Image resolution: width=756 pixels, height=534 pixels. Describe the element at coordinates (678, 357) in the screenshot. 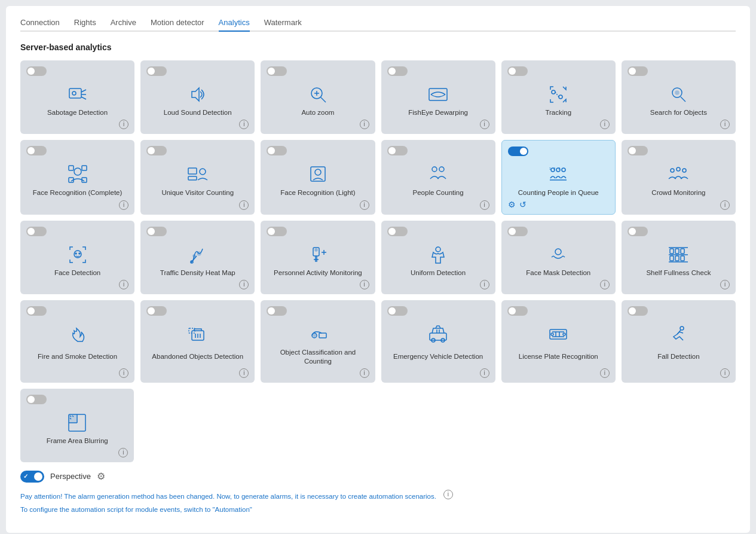

I see `label-fall-detection: Fall Detection` at that location.